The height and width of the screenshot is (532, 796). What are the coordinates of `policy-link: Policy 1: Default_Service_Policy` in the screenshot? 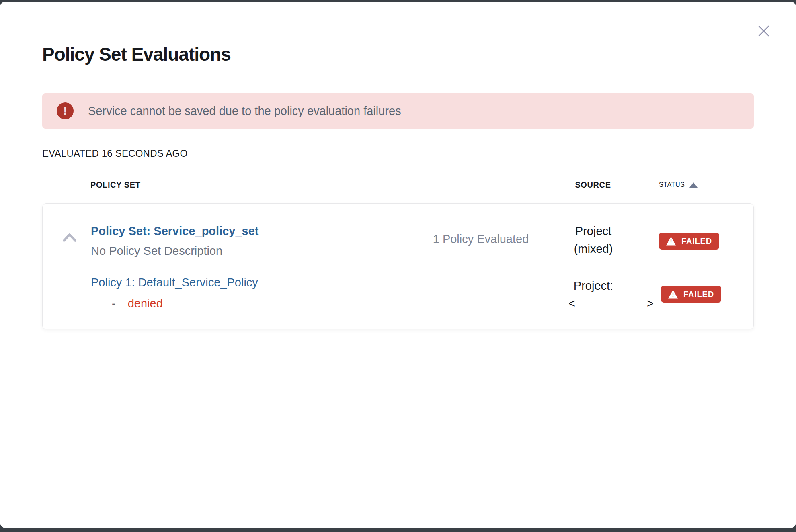 It's located at (174, 283).